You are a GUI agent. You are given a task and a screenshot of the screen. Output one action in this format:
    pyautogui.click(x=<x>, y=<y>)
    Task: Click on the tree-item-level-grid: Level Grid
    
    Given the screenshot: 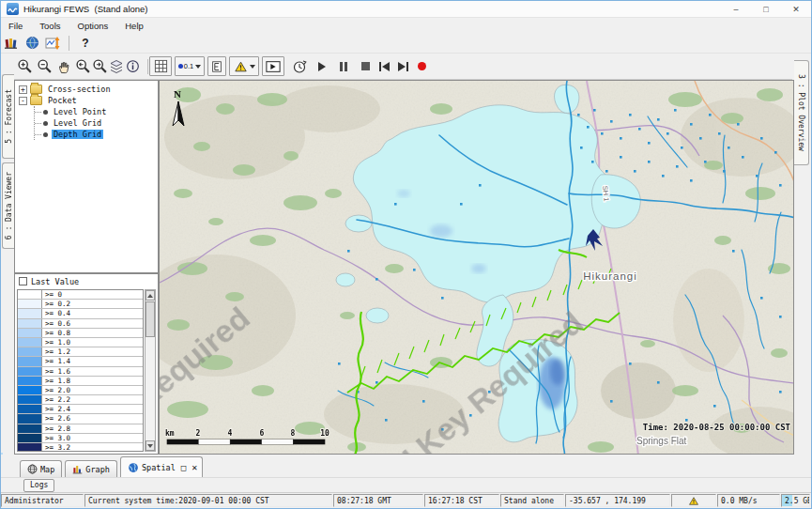 What is the action you would take?
    pyautogui.click(x=96, y=123)
    